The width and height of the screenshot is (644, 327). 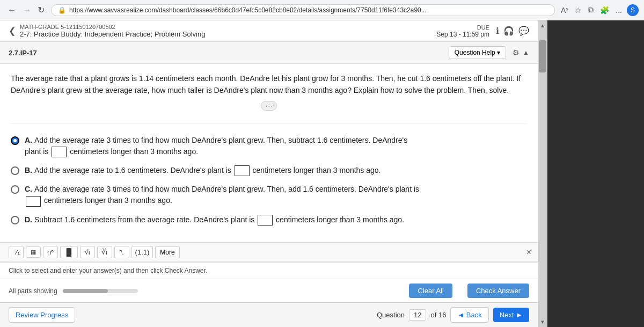 What do you see at coordinates (418, 315) in the screenshot?
I see `question-number: 12` at bounding box center [418, 315].